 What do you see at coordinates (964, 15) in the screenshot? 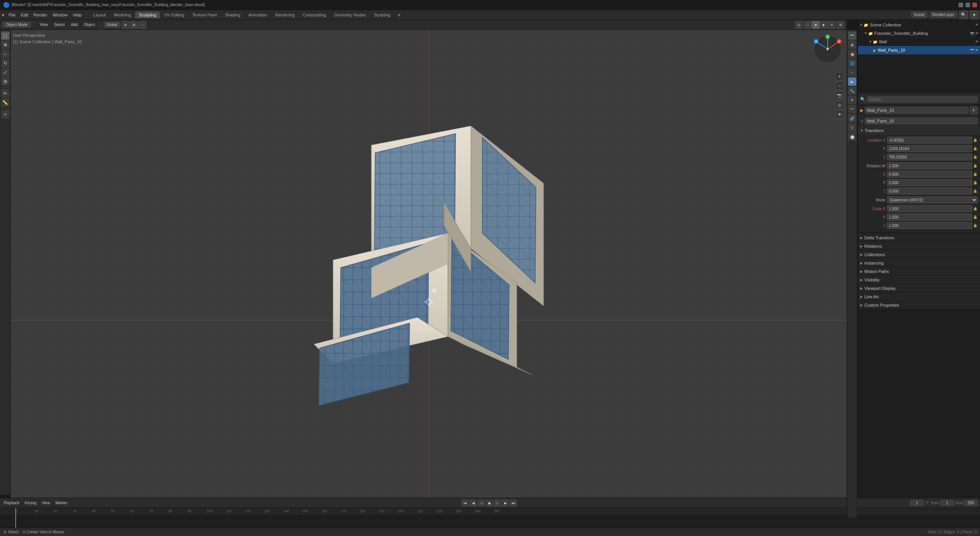
I see `search-button: 🔍` at bounding box center [964, 15].